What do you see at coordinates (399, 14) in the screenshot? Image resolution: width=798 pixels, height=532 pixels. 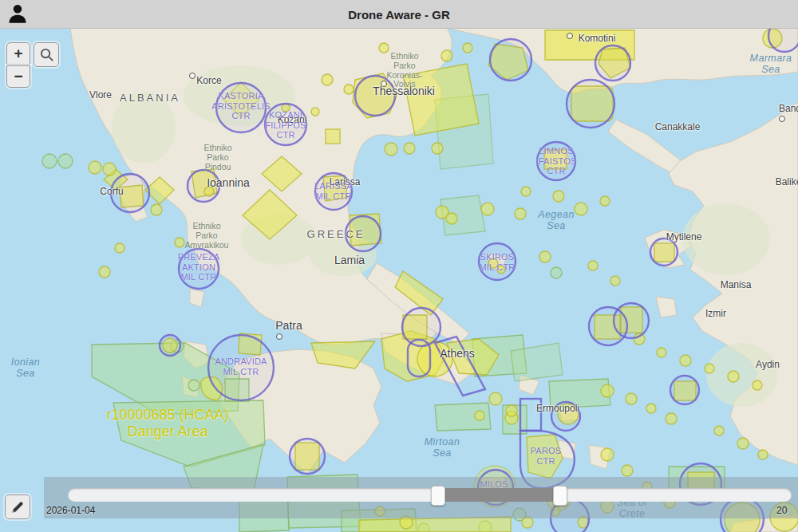 I see `app-title: Drone Aware - GR` at bounding box center [399, 14].